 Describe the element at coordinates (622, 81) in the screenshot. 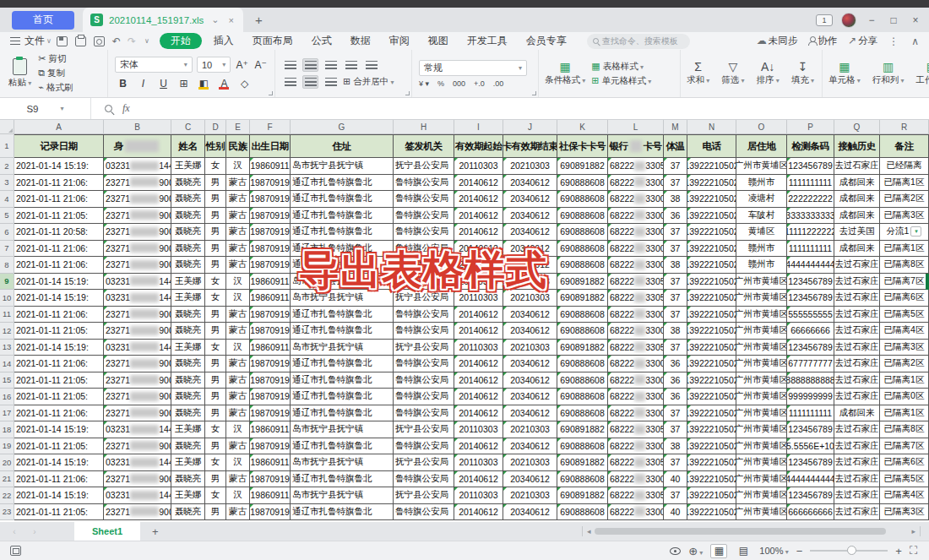

I see `cell-style-button: ⊞单元格样式 ▾` at that location.